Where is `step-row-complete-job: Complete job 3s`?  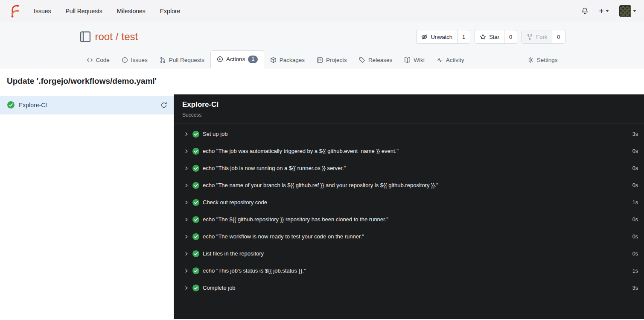
step-row-complete-job: Complete job 3s is located at coordinates (411, 288).